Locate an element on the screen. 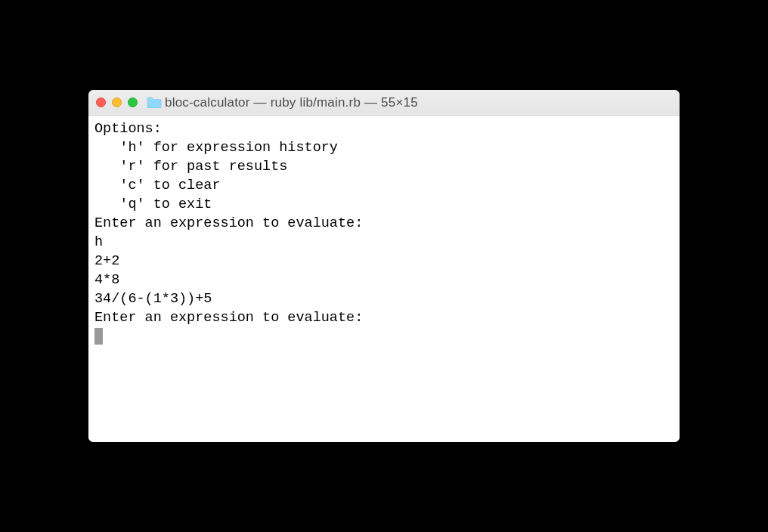  window-title: bloc-calculator — ruby lib/main.rb — 55×… is located at coordinates (292, 103).